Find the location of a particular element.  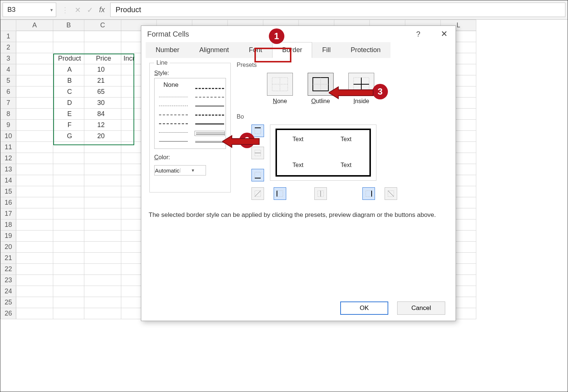

formula-value: Product is located at coordinates (129, 10).